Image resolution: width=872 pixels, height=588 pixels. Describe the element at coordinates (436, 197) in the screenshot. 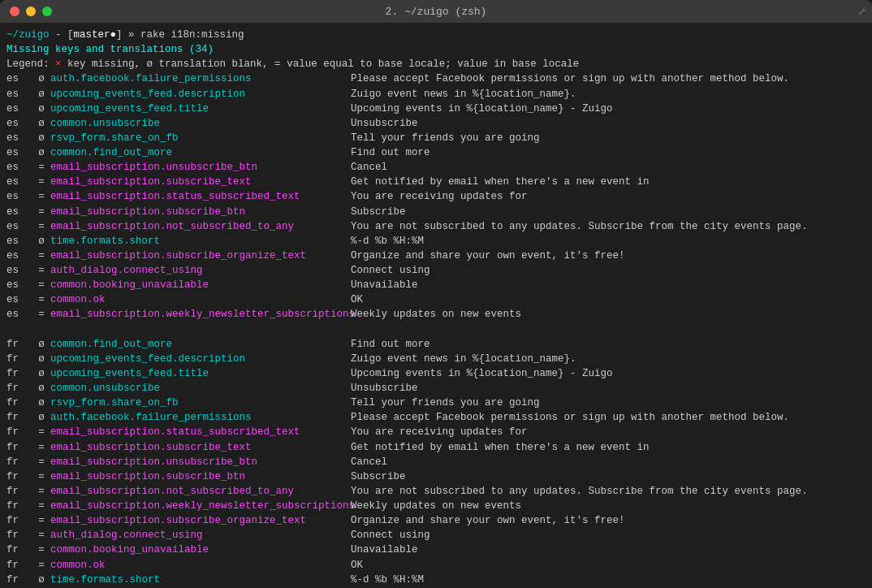

I see `table-row: es=email_subscription.status_subscribed_…` at that location.